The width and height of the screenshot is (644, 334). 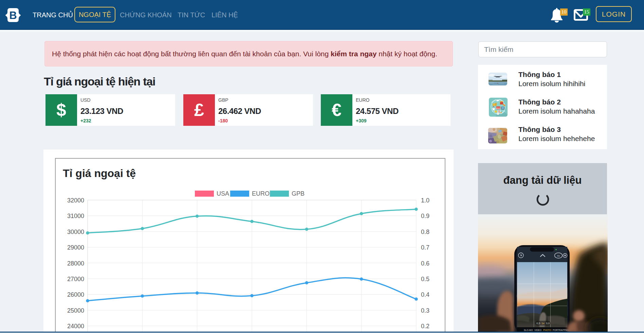 I want to click on svg-text: 29000, so click(x=76, y=248).